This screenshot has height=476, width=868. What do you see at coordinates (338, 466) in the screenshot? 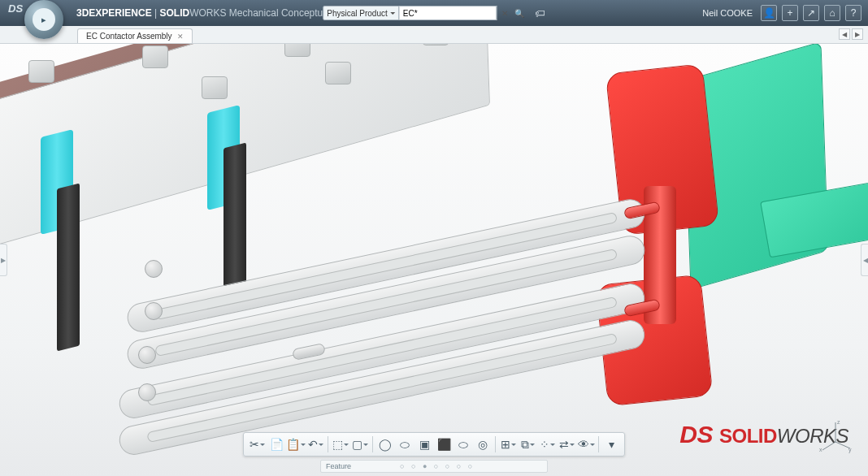
I see `feature-label: Feature` at bounding box center [338, 466].